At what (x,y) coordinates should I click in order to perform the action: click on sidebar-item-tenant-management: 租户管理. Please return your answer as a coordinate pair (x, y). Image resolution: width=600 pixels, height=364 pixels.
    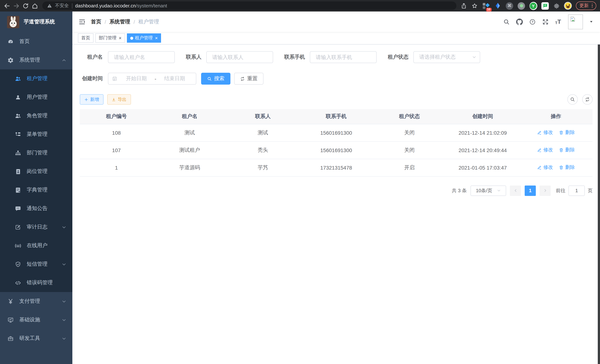
    Looking at the image, I should click on (36, 79).